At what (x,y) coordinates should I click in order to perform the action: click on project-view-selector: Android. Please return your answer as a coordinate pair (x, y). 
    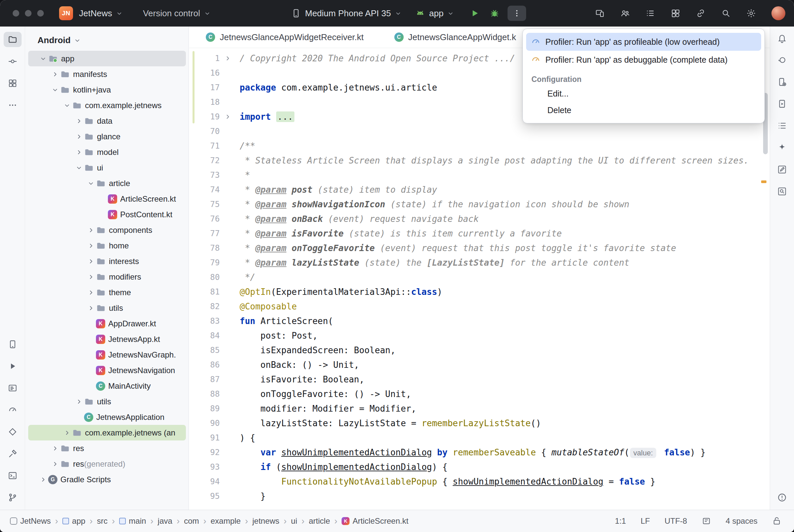
    Looking at the image, I should click on (107, 39).